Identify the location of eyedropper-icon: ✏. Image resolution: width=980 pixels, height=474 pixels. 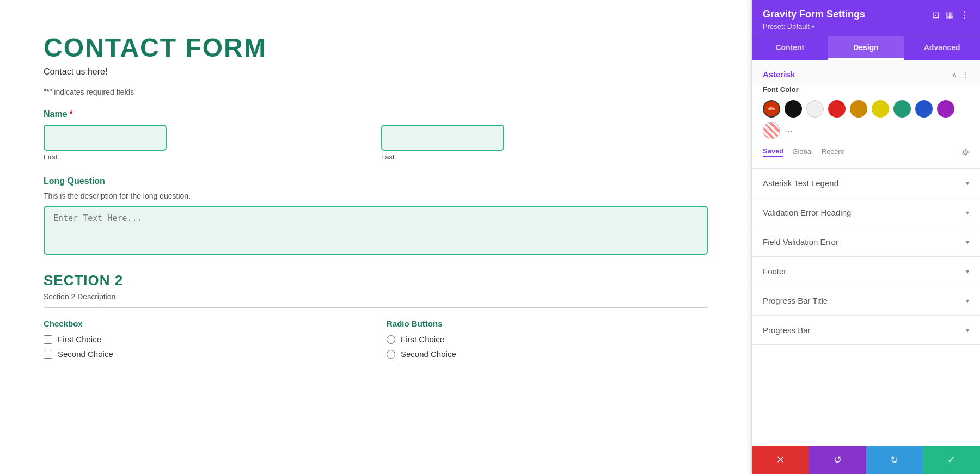
(772, 109).